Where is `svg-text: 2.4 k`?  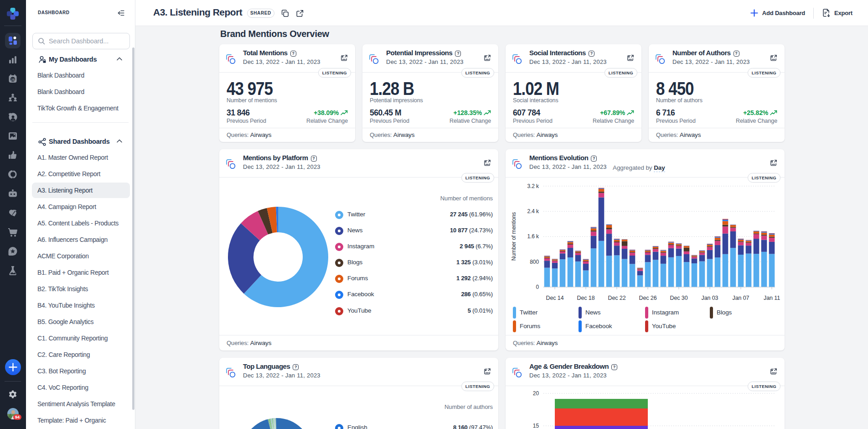
svg-text: 2.4 k is located at coordinates (533, 211).